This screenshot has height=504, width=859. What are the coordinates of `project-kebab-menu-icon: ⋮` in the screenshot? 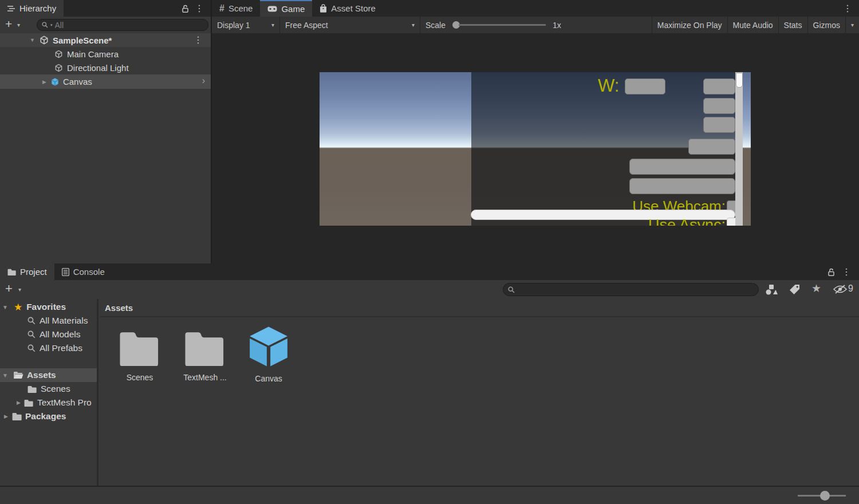 It's located at (846, 271).